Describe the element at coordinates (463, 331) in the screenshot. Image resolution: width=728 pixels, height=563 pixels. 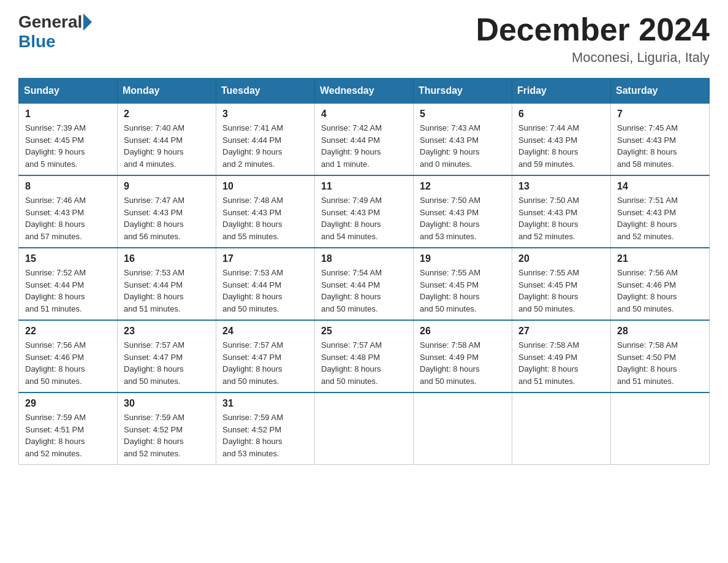
I see `day-number: 26` at that location.